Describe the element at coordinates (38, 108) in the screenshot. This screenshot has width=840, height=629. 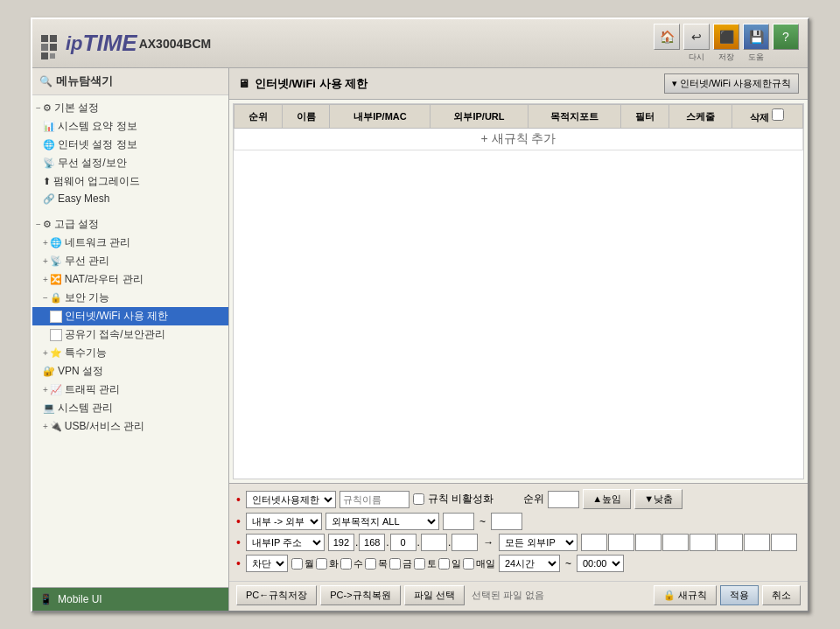
I see `toggle-basic: −` at that location.